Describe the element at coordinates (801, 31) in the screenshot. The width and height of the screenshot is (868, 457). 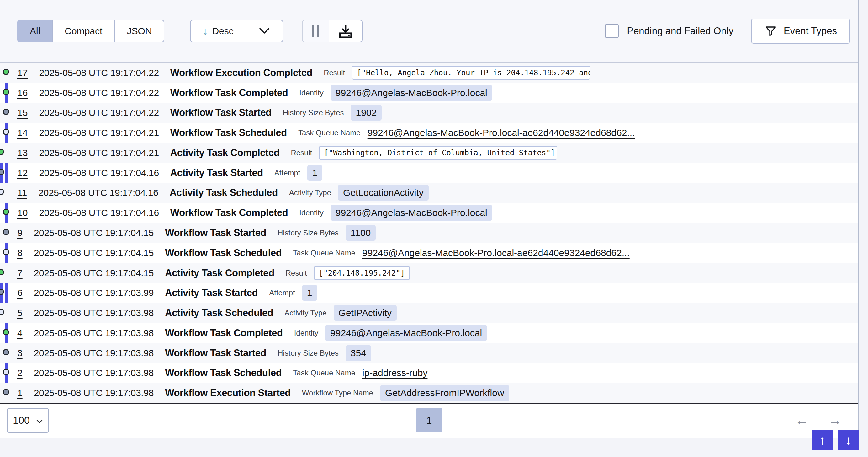
I see `event-types-button: Event Types` at that location.